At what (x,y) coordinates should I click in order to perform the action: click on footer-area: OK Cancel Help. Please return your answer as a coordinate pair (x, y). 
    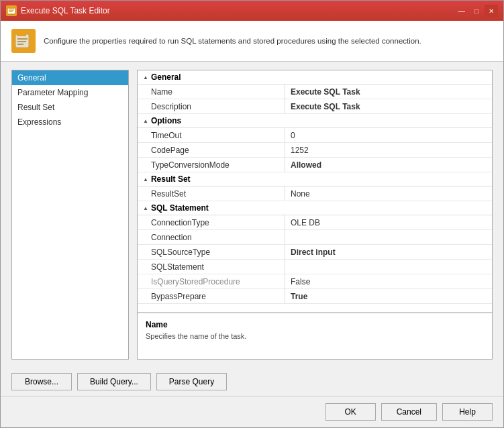
    Looking at the image, I should click on (252, 412).